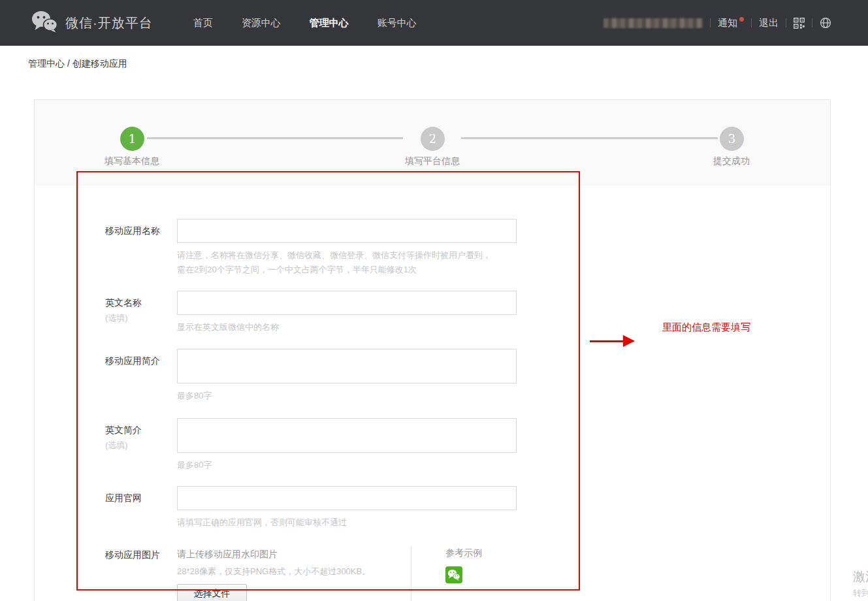 Image resolution: width=868 pixels, height=601 pixels. Describe the element at coordinates (464, 553) in the screenshot. I see `example-label: 参考示例` at that location.